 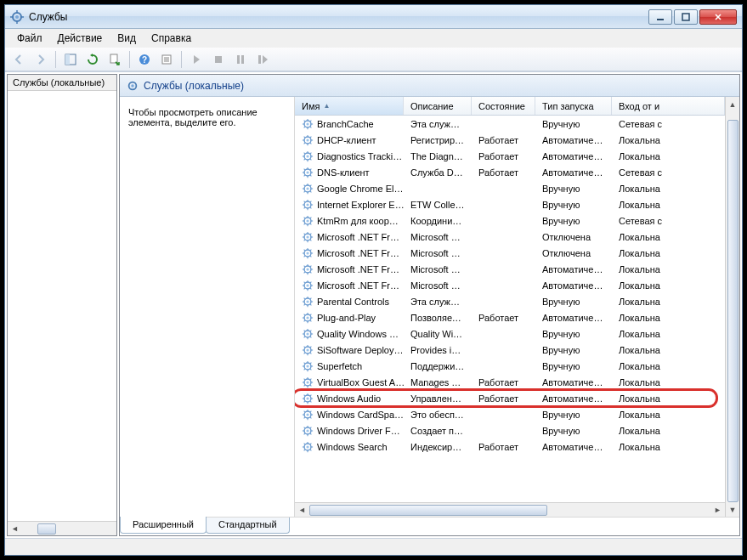 What do you see at coordinates (574, 431) in the screenshot?
I see `service-start: Вручную` at bounding box center [574, 431].